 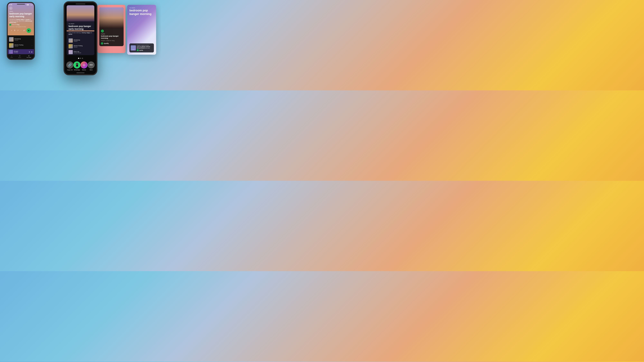 I want to click on more-label: More, so click(x=91, y=70).